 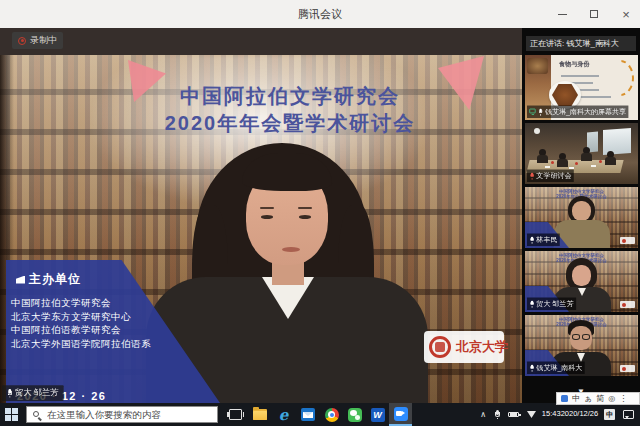 What do you see at coordinates (582, 282) in the screenshot?
I see `thumbnail-participant: 中国阿拉伯文学研究会 2020年年会暨学术研讨会 贸大 邹兰芳` at bounding box center [582, 282].